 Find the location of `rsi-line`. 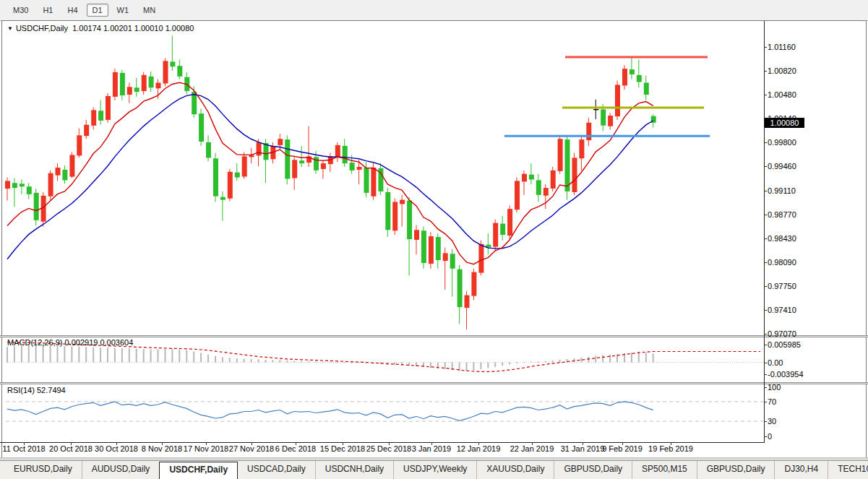

rsi-line is located at coordinates (330, 412).